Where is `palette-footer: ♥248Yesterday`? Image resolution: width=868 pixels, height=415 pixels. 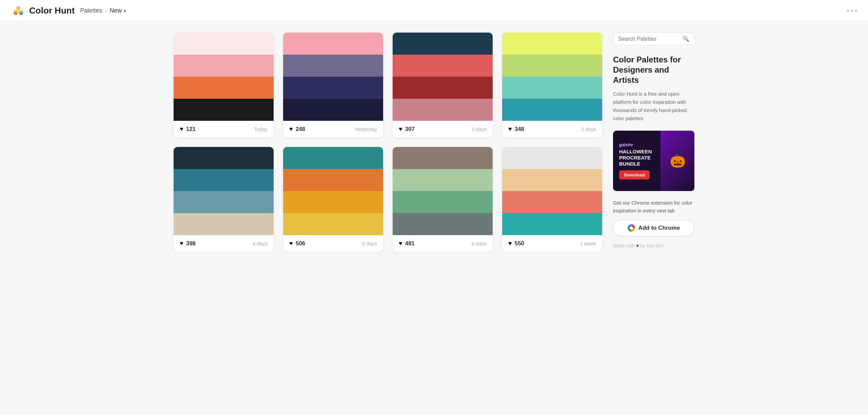
palette-footer: ♥248Yesterday is located at coordinates (333, 129).